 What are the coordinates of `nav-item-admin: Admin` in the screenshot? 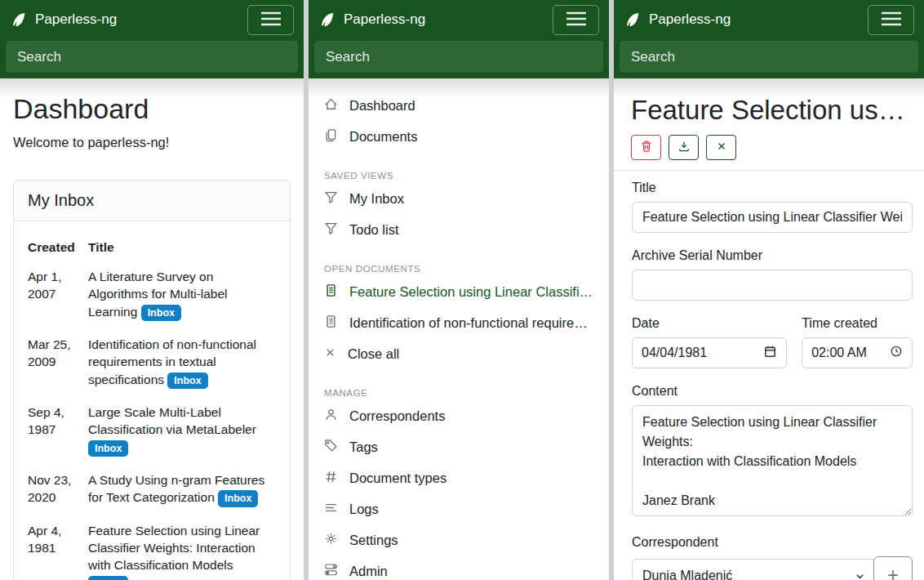 It's located at (459, 568).